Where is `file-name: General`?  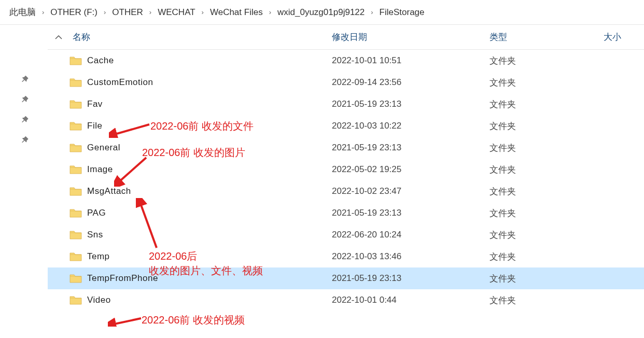
file-name: General is located at coordinates (104, 148).